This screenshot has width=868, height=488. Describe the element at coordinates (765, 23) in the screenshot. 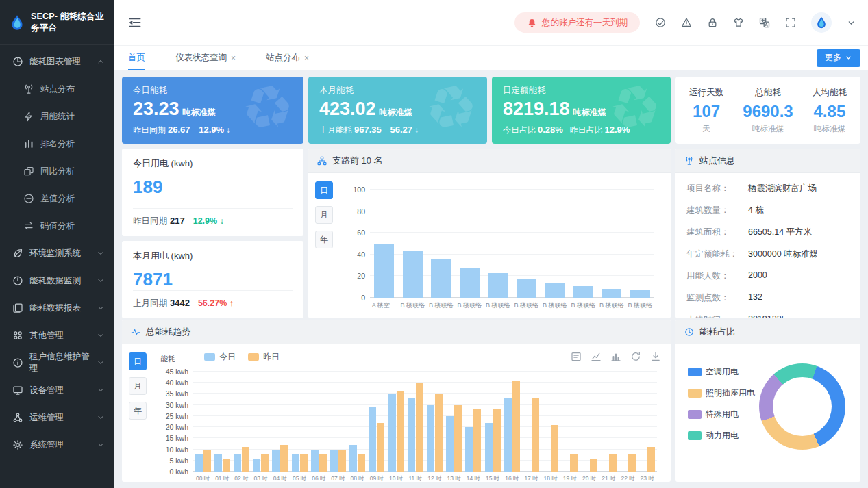

I see `translate-icon` at that location.